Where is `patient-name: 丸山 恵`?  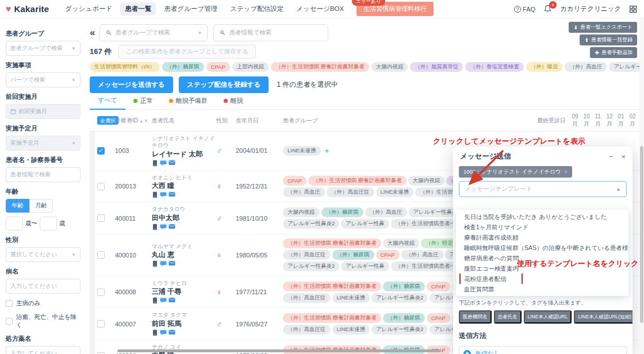 patient-name: 丸山 恵 is located at coordinates (184, 255).